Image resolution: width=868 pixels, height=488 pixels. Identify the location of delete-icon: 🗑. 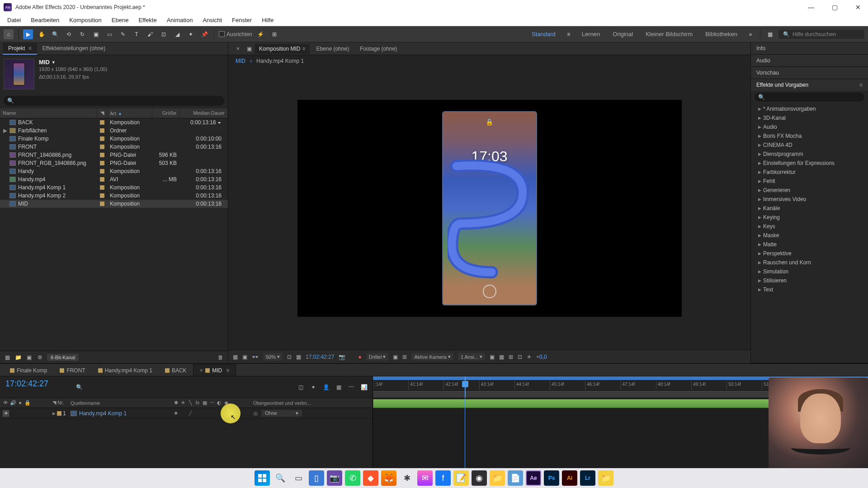
(221, 357).